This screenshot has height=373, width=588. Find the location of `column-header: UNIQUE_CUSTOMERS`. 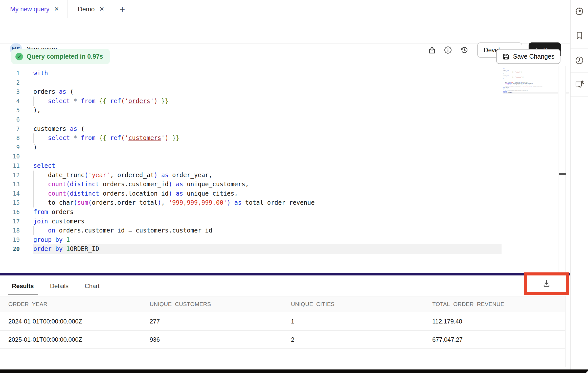

column-header: UNIQUE_CUSTOMERS is located at coordinates (212, 304).